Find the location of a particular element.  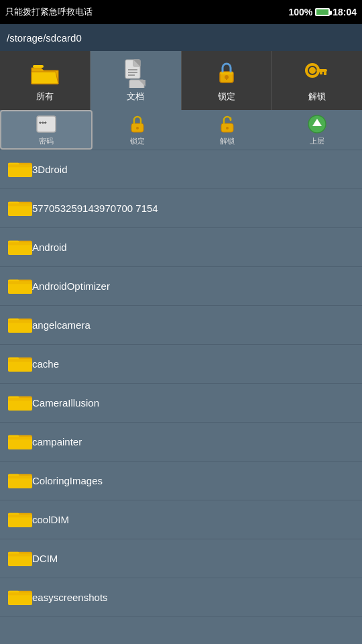

subtab-locked-icon is located at coordinates (137, 124).